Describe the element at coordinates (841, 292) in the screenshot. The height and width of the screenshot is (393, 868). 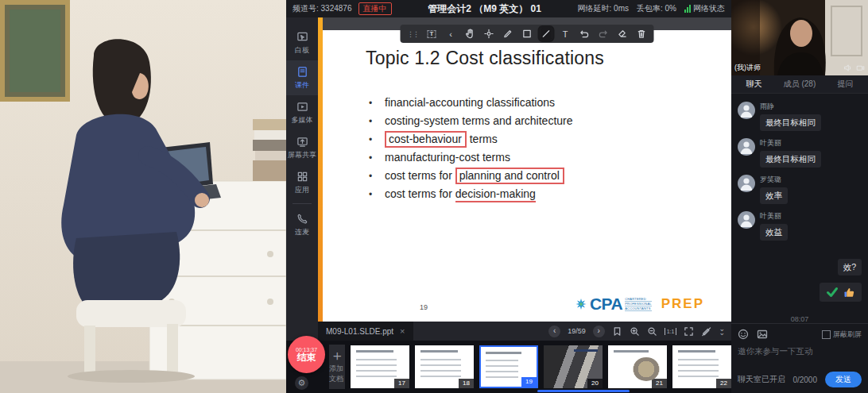
I see `reaction-bubble` at that location.